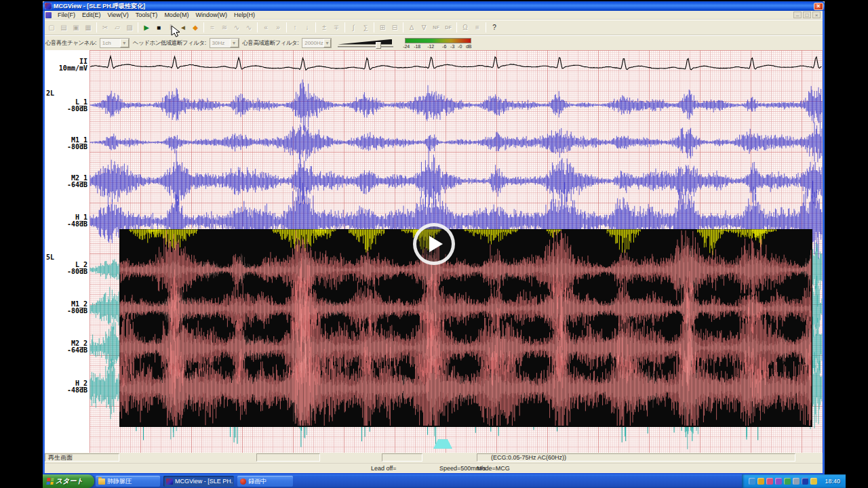 The image size is (868, 488). I want to click on windows-logo-icon, so click(50, 481).